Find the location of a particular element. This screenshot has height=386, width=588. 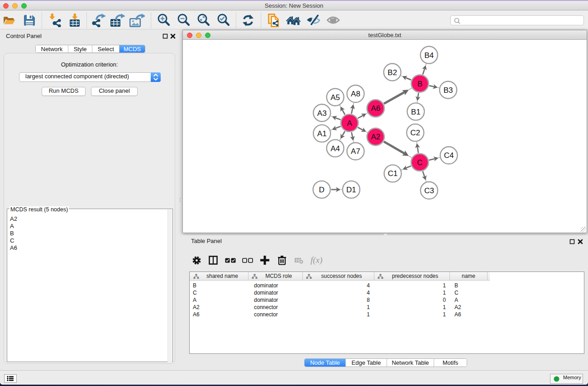

svg-text: A7 is located at coordinates (356, 151).